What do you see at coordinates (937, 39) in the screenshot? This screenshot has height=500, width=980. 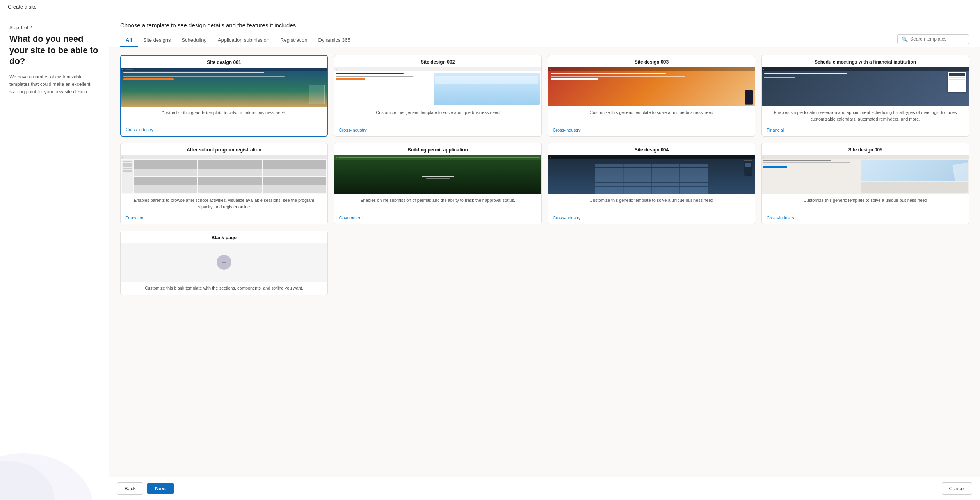 I see `search-input` at bounding box center [937, 39].